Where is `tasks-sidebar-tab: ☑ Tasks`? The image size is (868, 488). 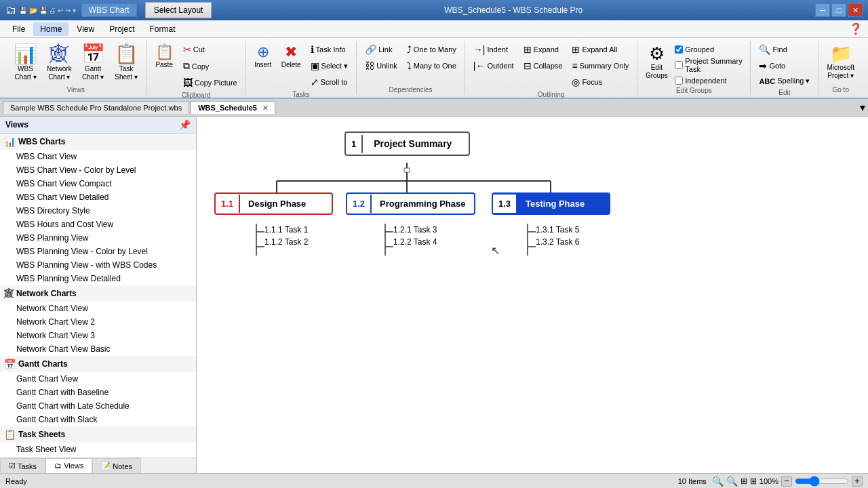
tasks-sidebar-tab: ☑ Tasks is located at coordinates (23, 466).